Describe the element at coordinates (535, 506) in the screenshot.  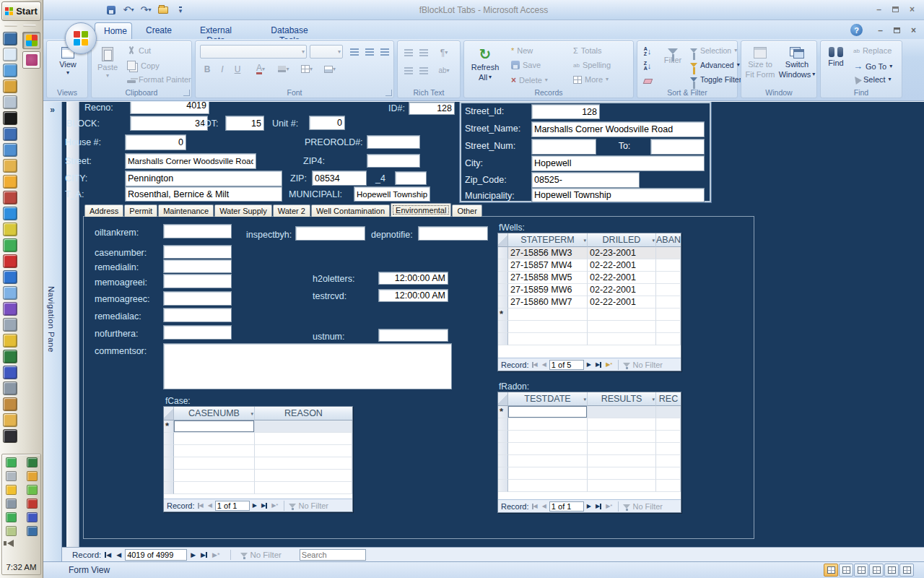
I see `fradon-first-record-button: ◀` at that location.